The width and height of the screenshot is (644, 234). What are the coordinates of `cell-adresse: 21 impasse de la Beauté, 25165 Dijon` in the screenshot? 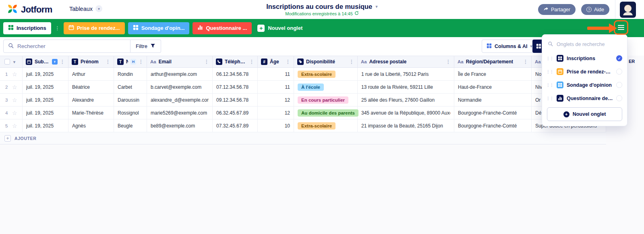 It's located at (406, 126).